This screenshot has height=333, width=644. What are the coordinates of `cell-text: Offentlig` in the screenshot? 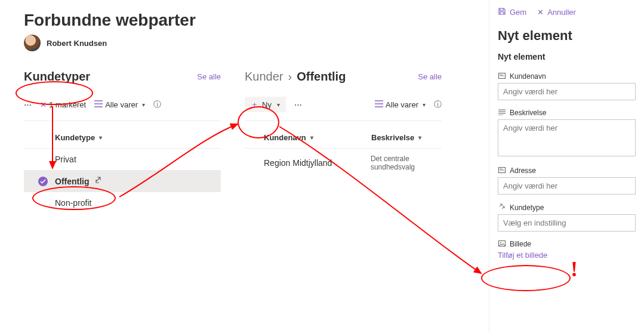 It's located at (72, 181).